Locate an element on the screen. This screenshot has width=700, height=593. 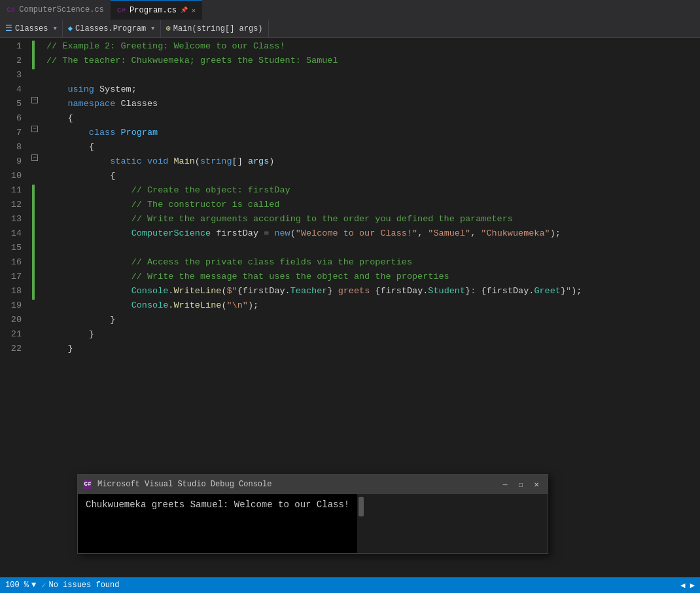
code-line-5: namespace Classes is located at coordinates (373, 104).